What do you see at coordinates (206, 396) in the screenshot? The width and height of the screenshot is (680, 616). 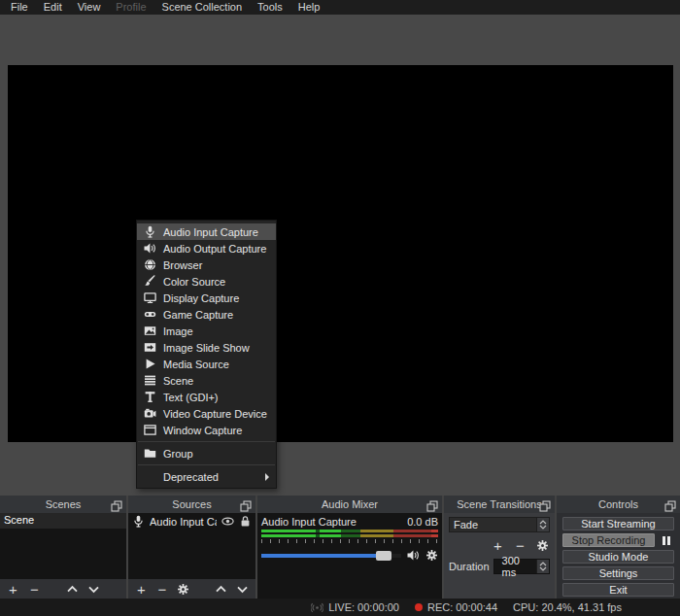 I see `ctx-item-text-gdi: Text (GDI+)` at bounding box center [206, 396].